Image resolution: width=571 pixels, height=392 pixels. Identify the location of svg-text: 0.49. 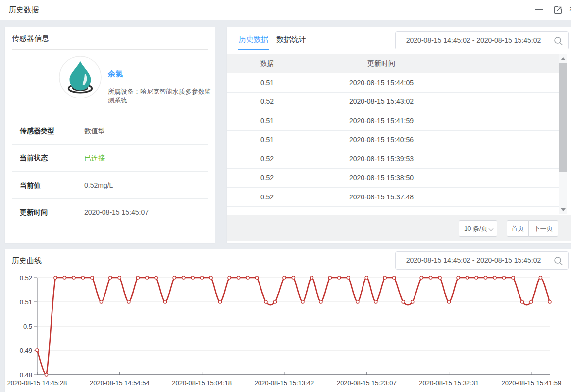
(26, 350).